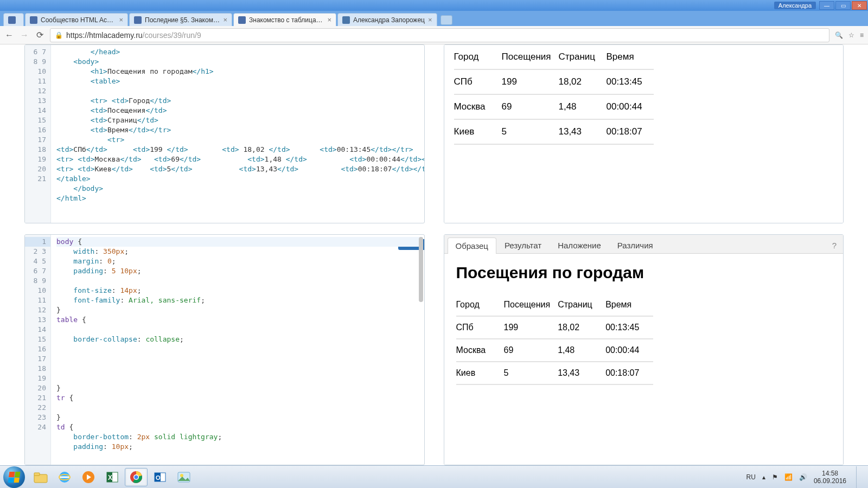 This screenshot has width=868, height=488. Describe the element at coordinates (579, 245) in the screenshot. I see `preview-tab: Наложение` at that location.